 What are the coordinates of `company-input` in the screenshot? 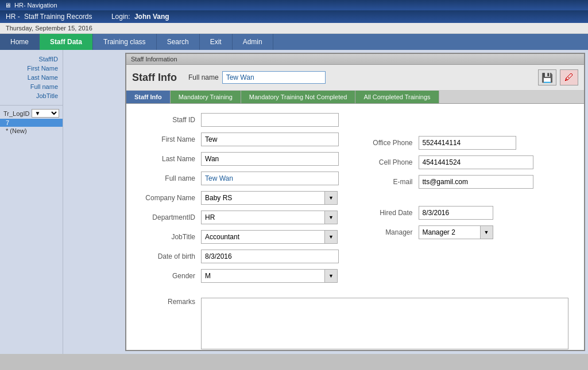 It's located at (263, 198).